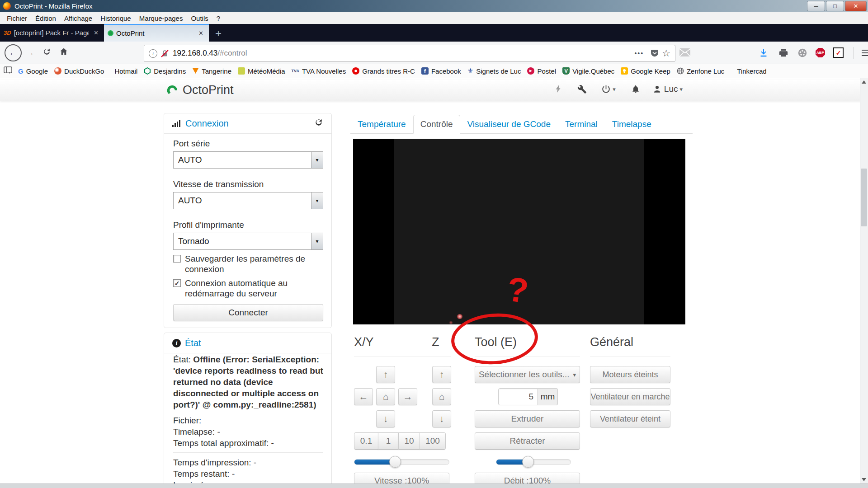 The height and width of the screenshot is (488, 868). Describe the element at coordinates (177, 258) in the screenshot. I see `save-settings-checkbox` at that location.